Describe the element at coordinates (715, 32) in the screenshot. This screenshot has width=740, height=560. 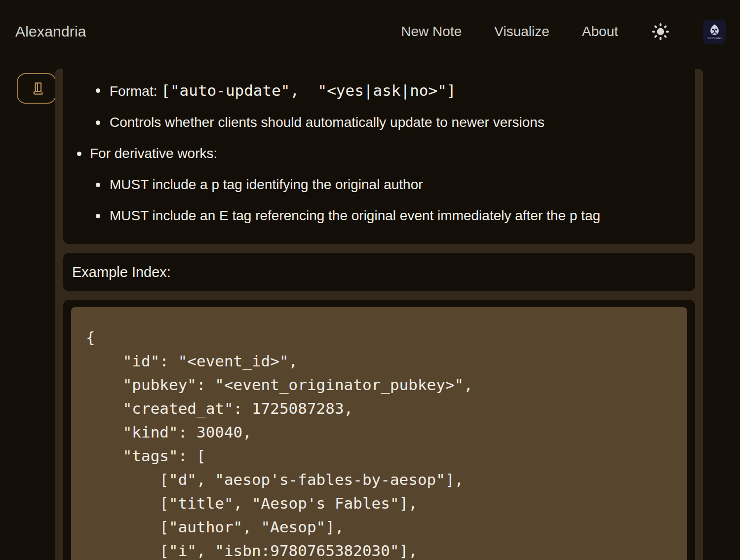
I see `gitcitadel-logo: GitCitadel` at that location.